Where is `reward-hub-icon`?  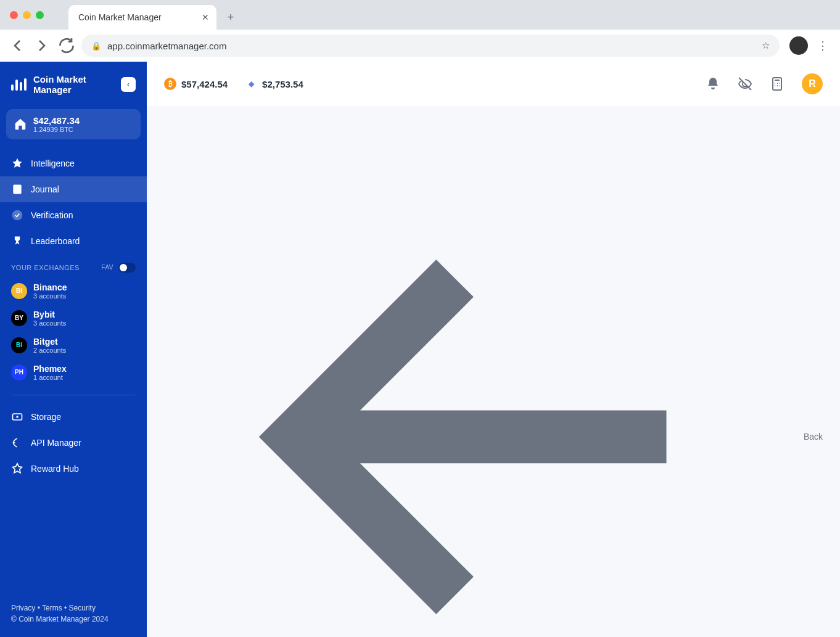 reward-hub-icon is located at coordinates (17, 469).